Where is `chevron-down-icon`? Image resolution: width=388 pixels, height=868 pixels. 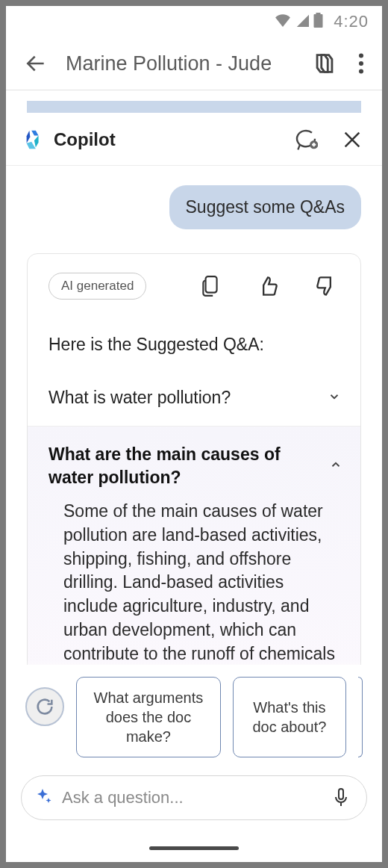 chevron-down-icon is located at coordinates (334, 397).